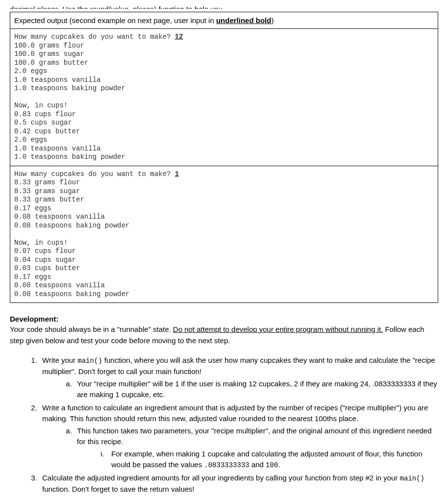  What do you see at coordinates (226, 465) in the screenshot?
I see `step-2a-i-code1: .0833333333` at bounding box center [226, 465].